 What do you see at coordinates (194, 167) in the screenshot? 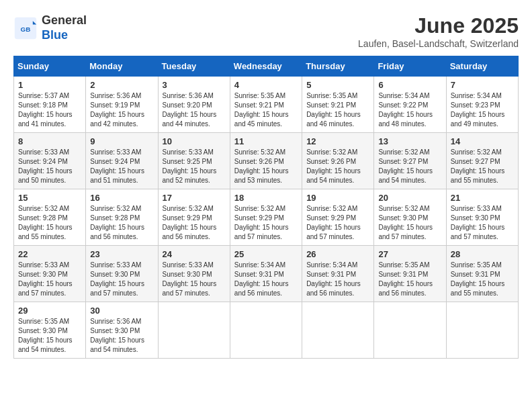
I see `day-info: Sunrise: 5:33 AM Sunset: 9:25 PM Dayligh…` at bounding box center [194, 167].